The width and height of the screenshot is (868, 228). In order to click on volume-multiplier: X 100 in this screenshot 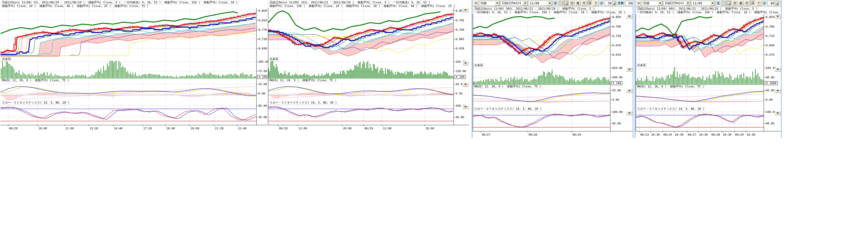, I will do `click(460, 77)`.